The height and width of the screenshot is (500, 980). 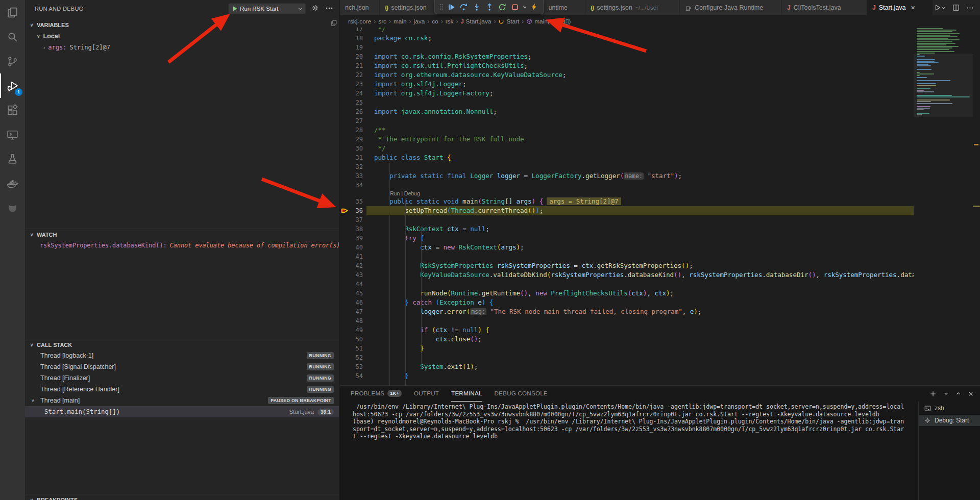 What do you see at coordinates (182, 378) in the screenshot?
I see `thread-row: Thread [Finalizer]RUNNING` at bounding box center [182, 378].